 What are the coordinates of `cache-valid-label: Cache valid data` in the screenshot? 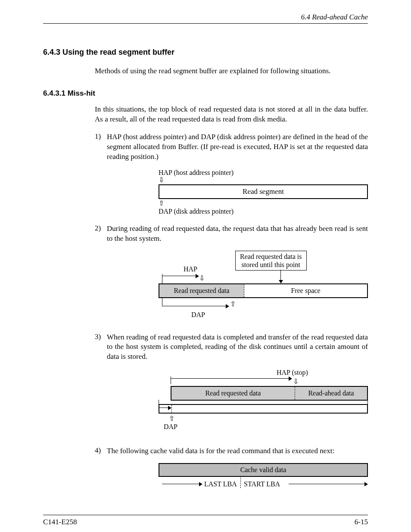 It's located at (264, 470).